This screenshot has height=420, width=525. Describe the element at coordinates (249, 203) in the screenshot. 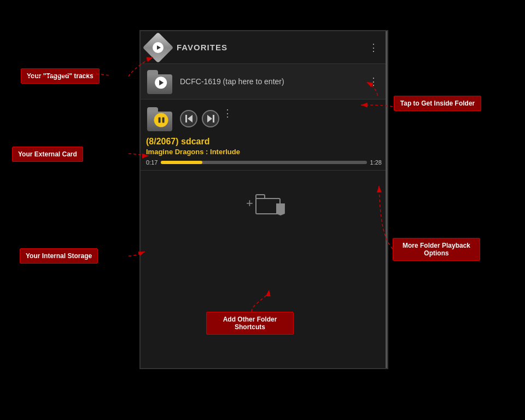

I see `plus-icon: +` at that location.